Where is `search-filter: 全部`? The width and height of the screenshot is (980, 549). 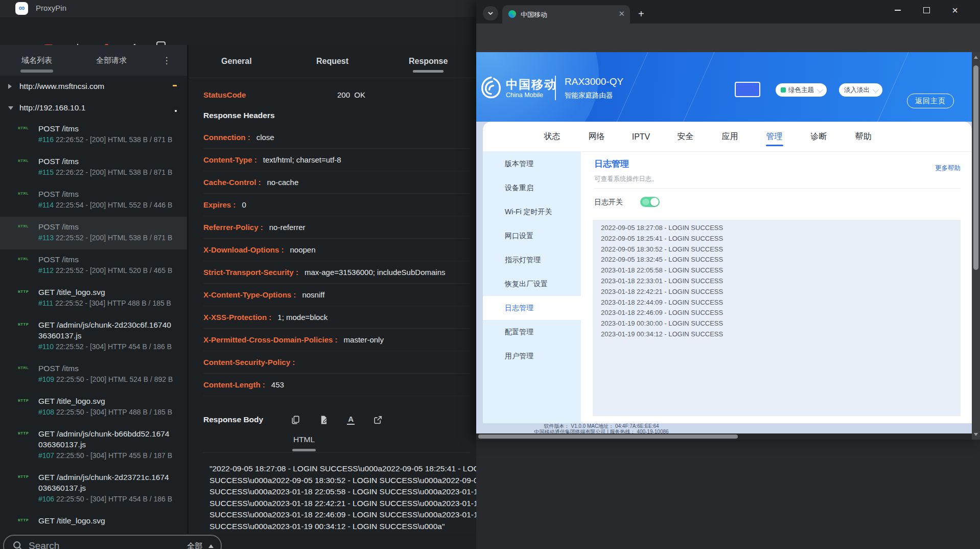 search-filter: 全部 is located at coordinates (195, 545).